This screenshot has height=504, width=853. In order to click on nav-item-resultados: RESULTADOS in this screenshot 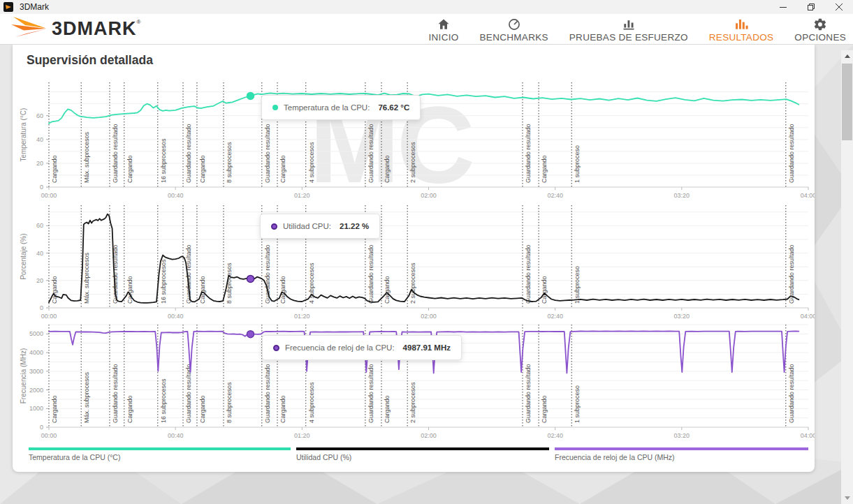, I will do `click(742, 30)`.